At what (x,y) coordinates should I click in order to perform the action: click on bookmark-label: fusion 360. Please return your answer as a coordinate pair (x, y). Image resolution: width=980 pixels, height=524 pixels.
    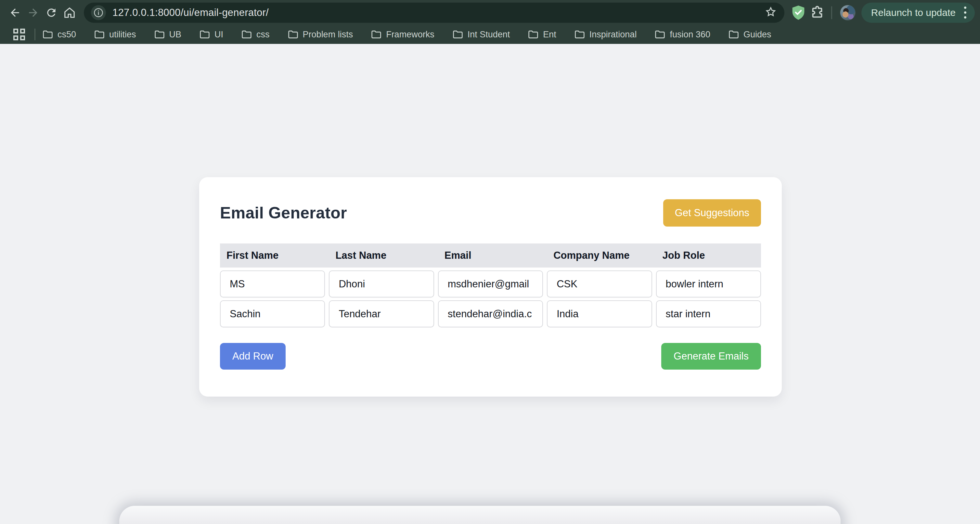
    Looking at the image, I should click on (690, 35).